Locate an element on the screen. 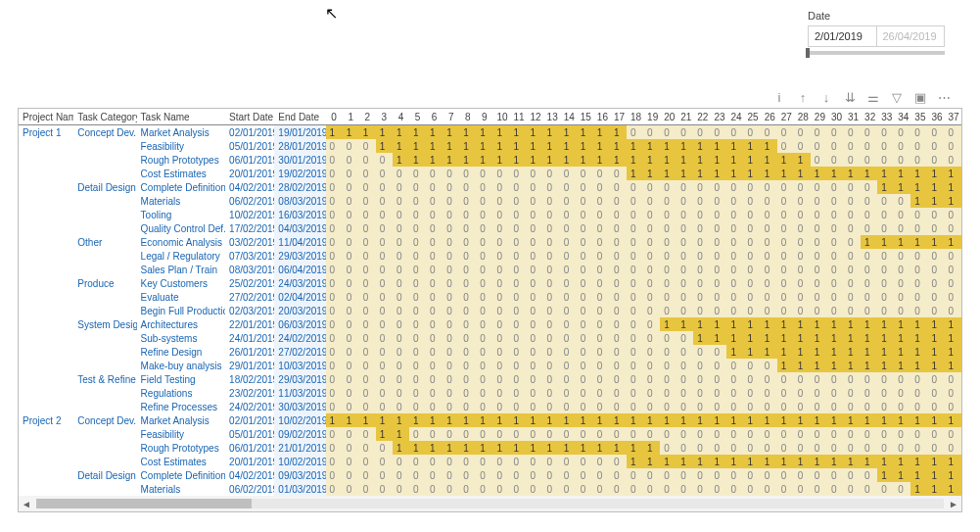 The image size is (980, 532). table-row: Sales Plan / Train08/03/201906/04/201900… is located at coordinates (490, 269).